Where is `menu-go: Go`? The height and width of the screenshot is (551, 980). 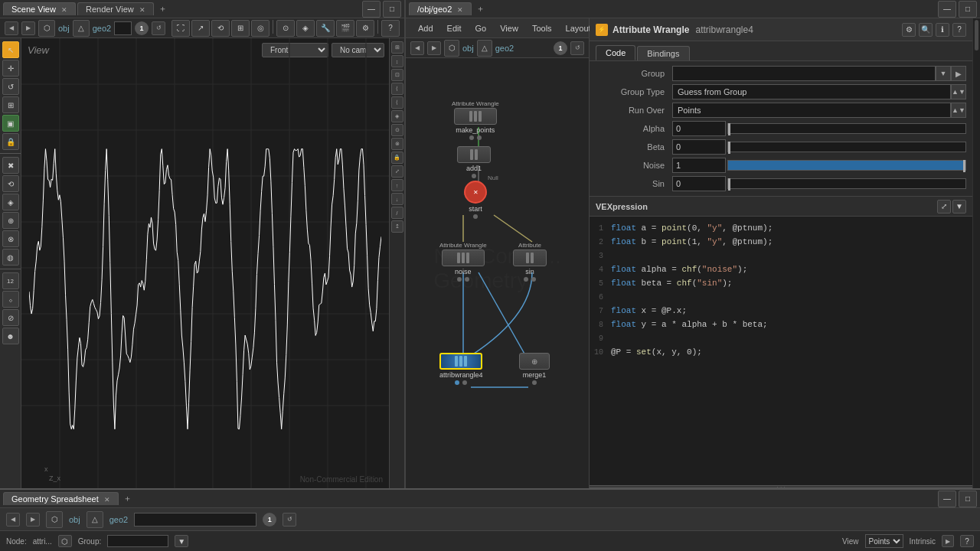 menu-go: Go is located at coordinates (481, 28).